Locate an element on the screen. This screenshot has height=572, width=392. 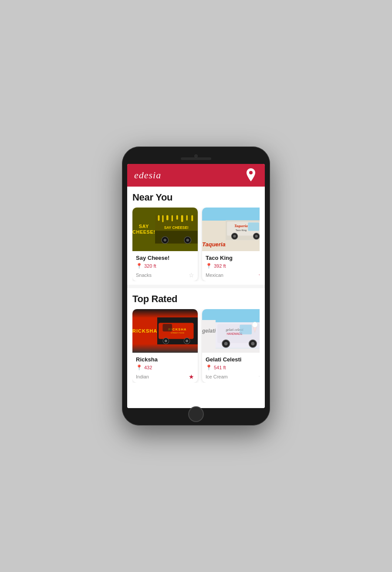
gelati-distance-row: 📍 541 ft is located at coordinates (233, 368).